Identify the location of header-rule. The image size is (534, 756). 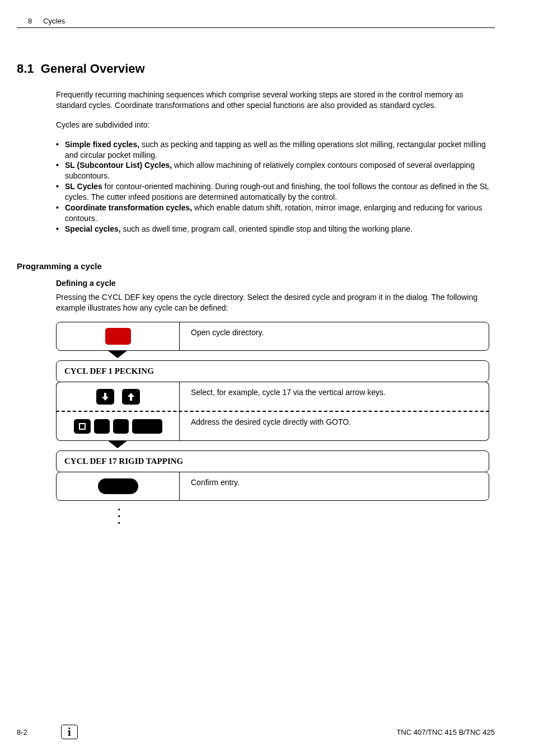
(256, 28).